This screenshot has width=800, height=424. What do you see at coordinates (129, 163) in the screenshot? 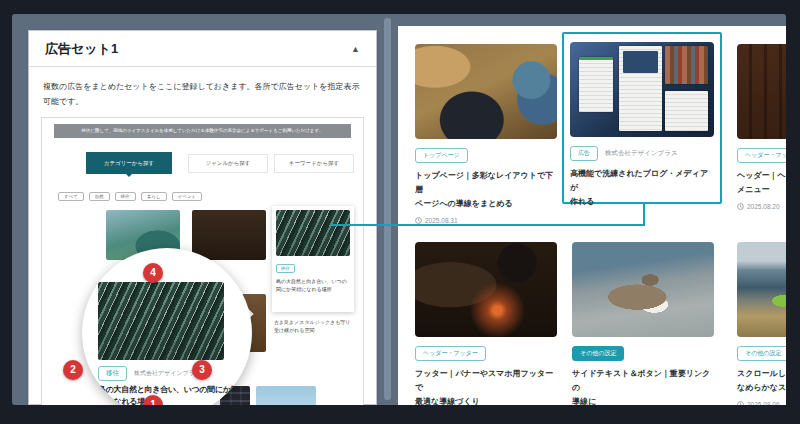
I see `preview-tab-category: カテゴリーから探す` at bounding box center [129, 163].